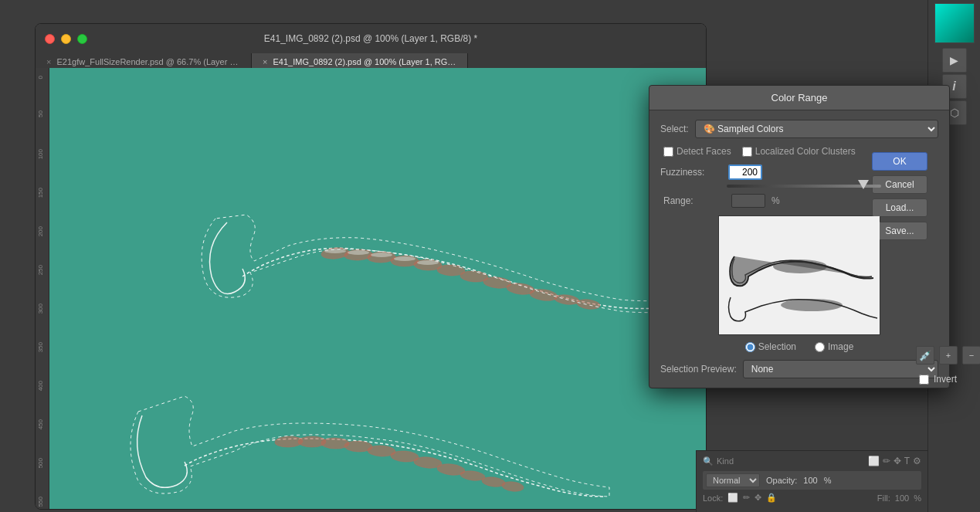 Image resolution: width=980 pixels, height=512 pixels. Describe the element at coordinates (49, 39) in the screenshot. I see `close-button` at that location.